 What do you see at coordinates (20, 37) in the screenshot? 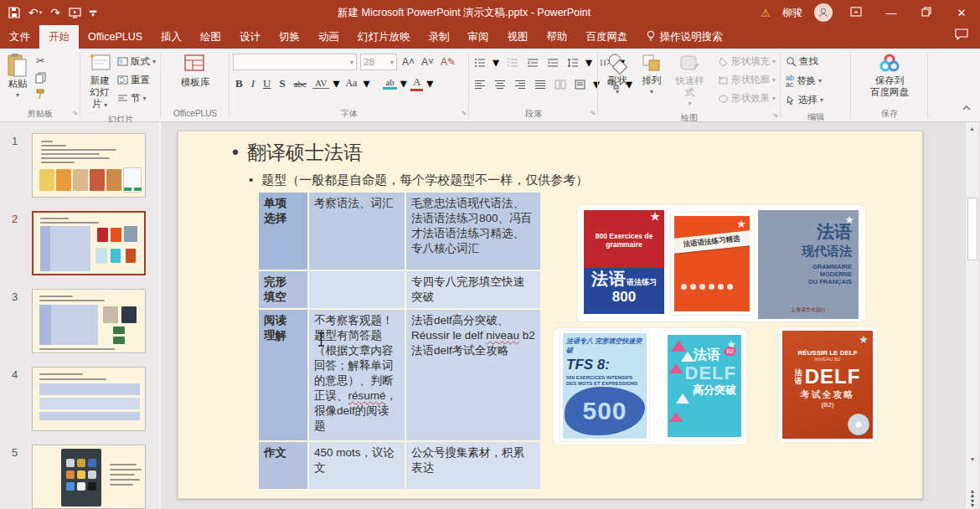
I see `tab-file: 文件` at bounding box center [20, 37].